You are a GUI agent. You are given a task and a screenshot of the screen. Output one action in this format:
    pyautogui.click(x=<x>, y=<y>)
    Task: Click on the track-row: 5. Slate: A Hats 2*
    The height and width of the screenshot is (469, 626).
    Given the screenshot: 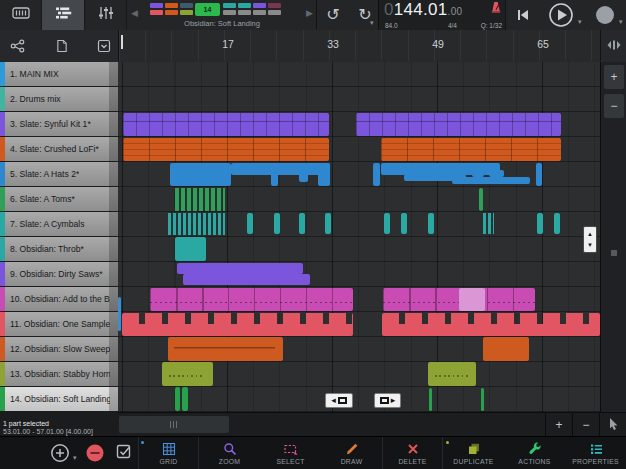 What is the action you would take?
    pyautogui.click(x=59, y=174)
    